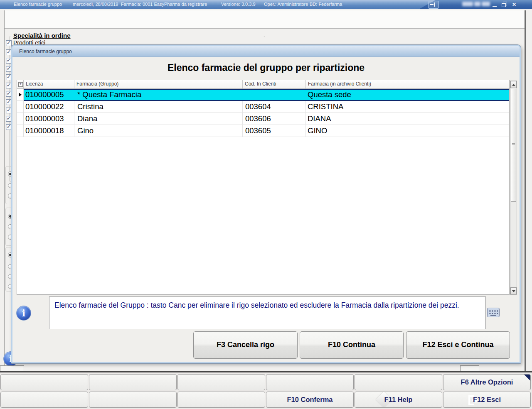  Describe the element at coordinates (245, 345) in the screenshot. I see `f3-cancella-rigo-button: F3 Cancella rigo` at that location.